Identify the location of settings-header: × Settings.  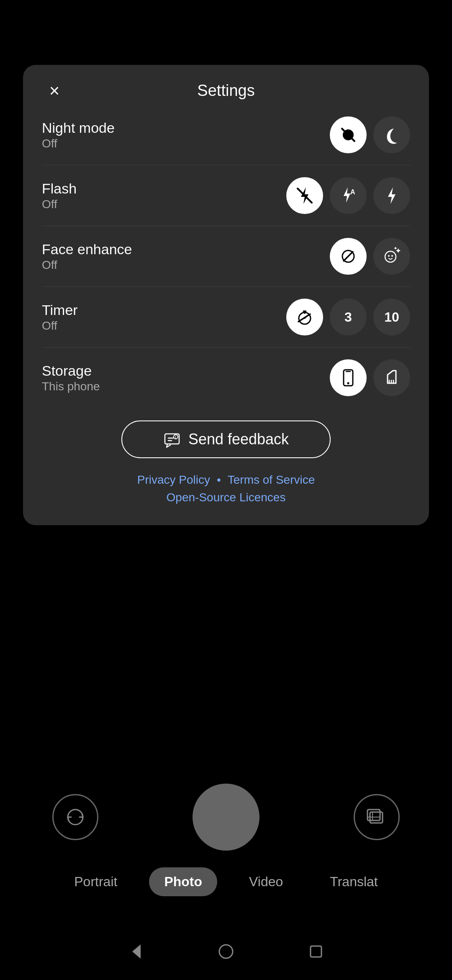
(226, 90).